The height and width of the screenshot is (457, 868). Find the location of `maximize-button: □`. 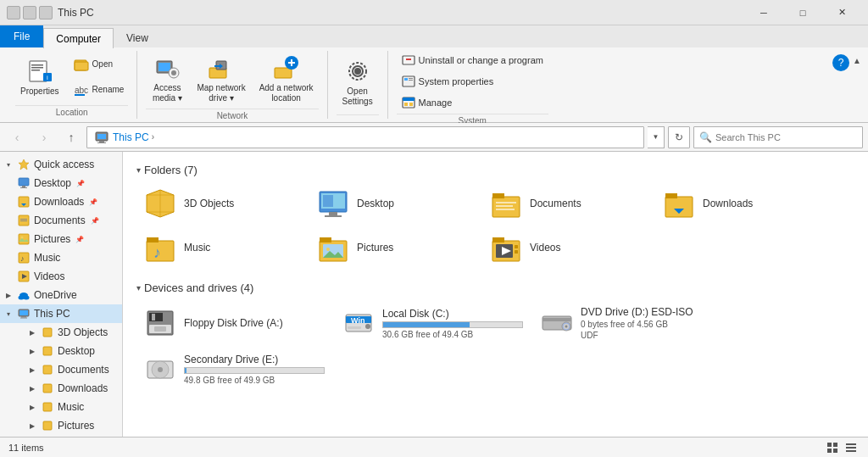

maximize-button: □ is located at coordinates (803, 13).